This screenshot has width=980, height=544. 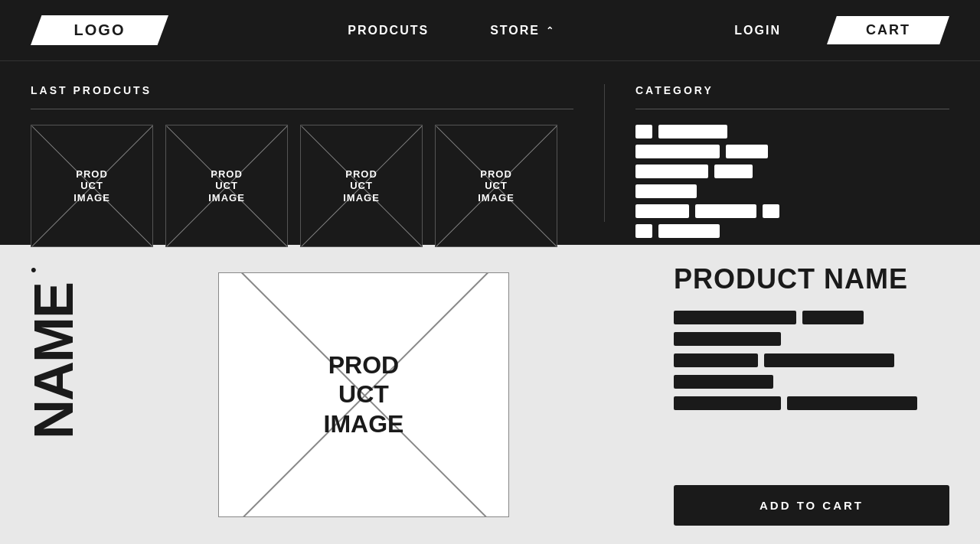 What do you see at coordinates (490, 31) in the screenshot?
I see `navbar: LOGO PRODCUTS STORE ⌃ LOGIN CART` at bounding box center [490, 31].